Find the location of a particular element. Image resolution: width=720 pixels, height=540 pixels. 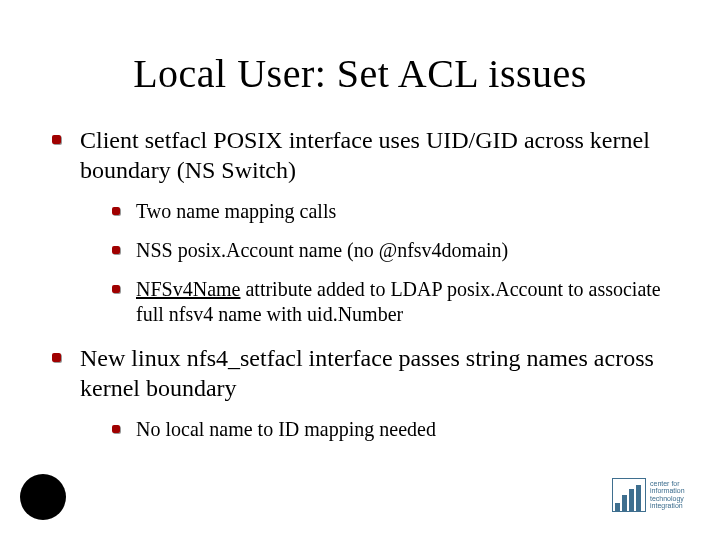

list-item: No local name to ID mapping needed is located at coordinates (390, 430).